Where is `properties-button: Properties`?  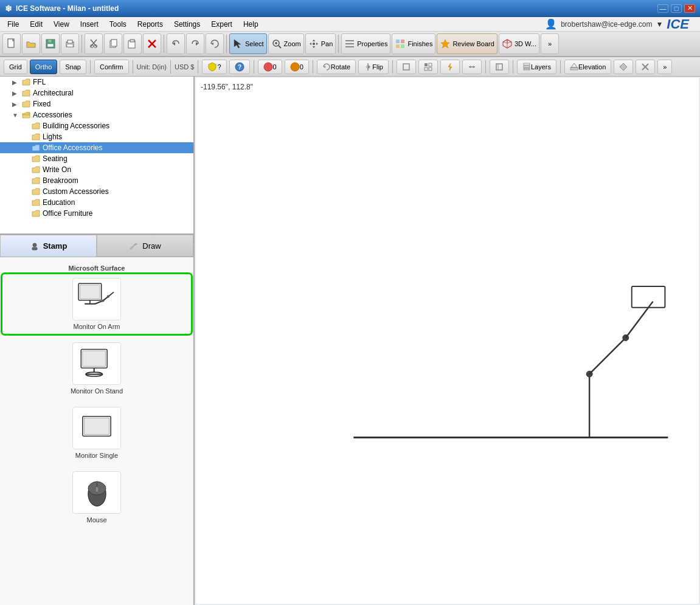 properties-button: Properties is located at coordinates (366, 44).